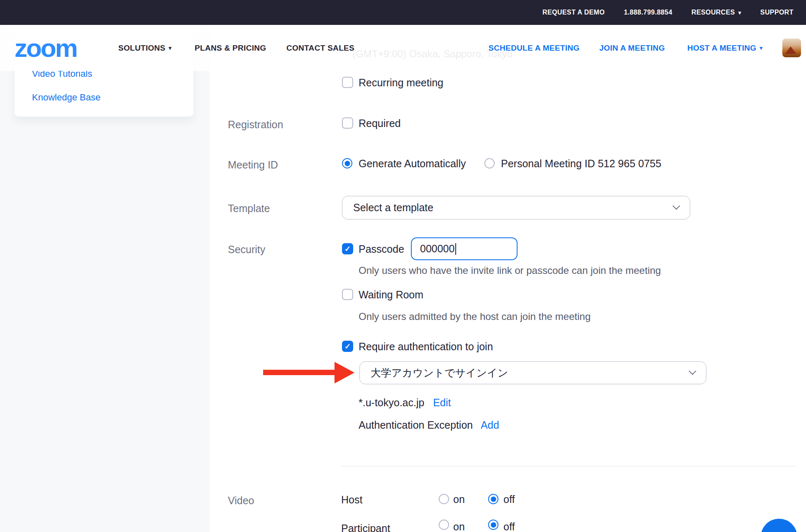 The image size is (806, 532). Describe the element at coordinates (534, 48) in the screenshot. I see `nav-schedule-meeting: SCHEDULE A MEETING` at that location.